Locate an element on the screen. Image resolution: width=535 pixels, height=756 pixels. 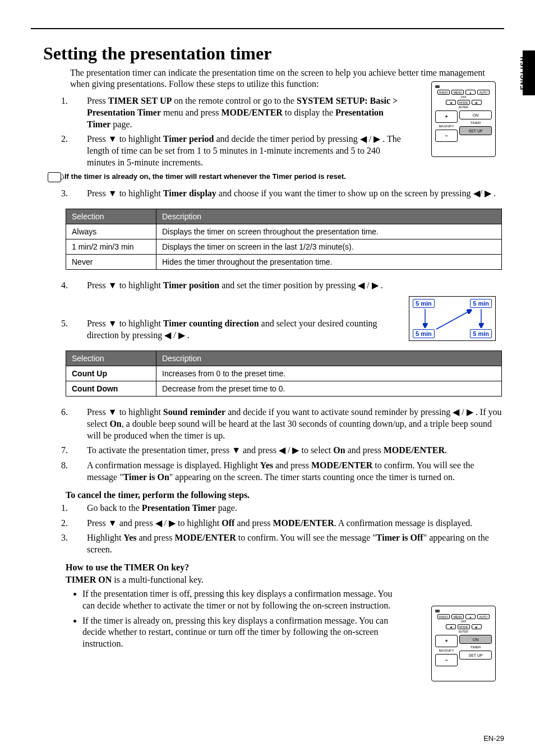
table-cell: Displays the timer on screen in the last… is located at coordinates (329, 247).